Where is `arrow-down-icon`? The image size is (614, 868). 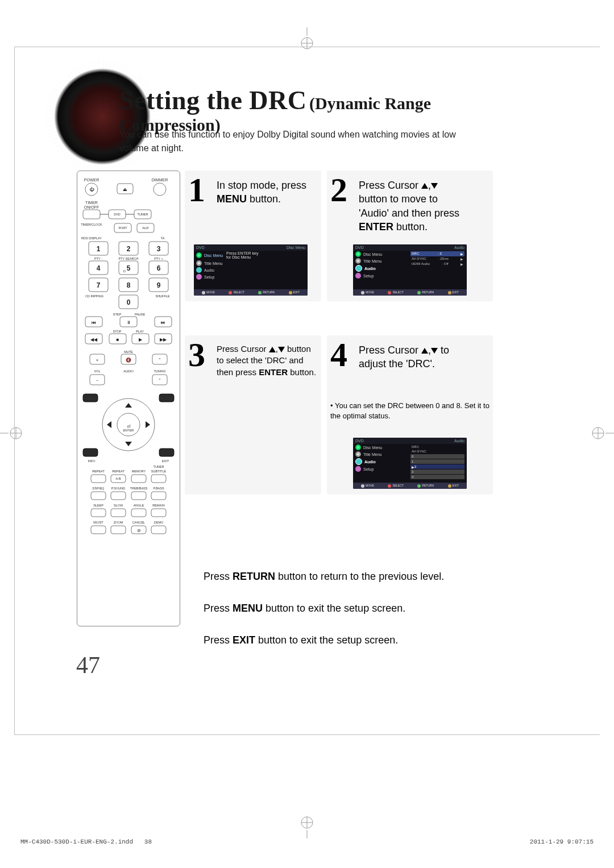 arrow-down-icon is located at coordinates (281, 350).